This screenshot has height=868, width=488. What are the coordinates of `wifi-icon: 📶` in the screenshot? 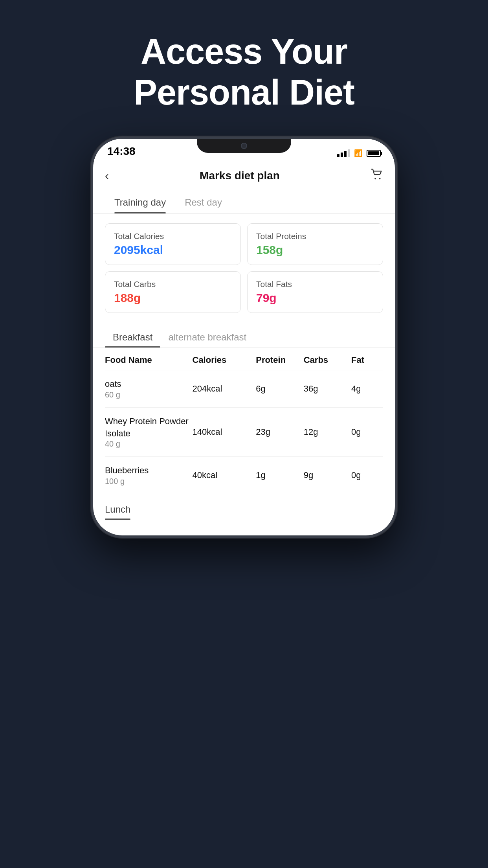 It's located at (358, 153).